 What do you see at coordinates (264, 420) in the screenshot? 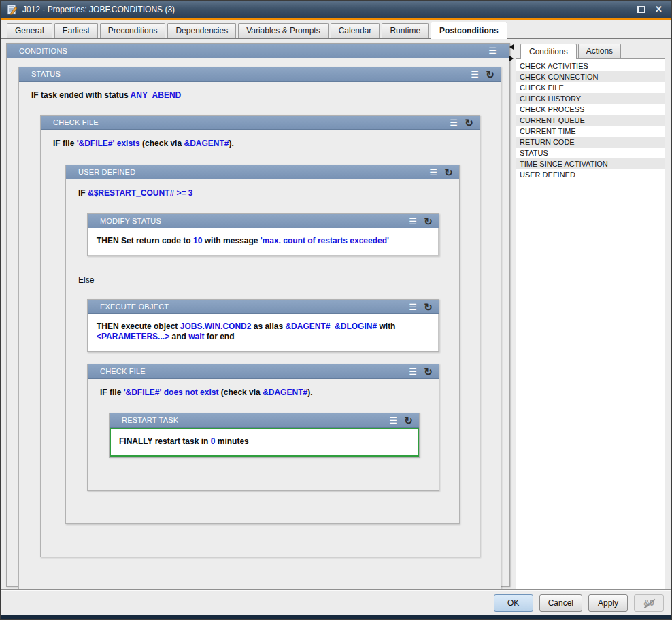
I see `block-header-restart-task: RESTART TASK ☰ ↻` at bounding box center [264, 420].